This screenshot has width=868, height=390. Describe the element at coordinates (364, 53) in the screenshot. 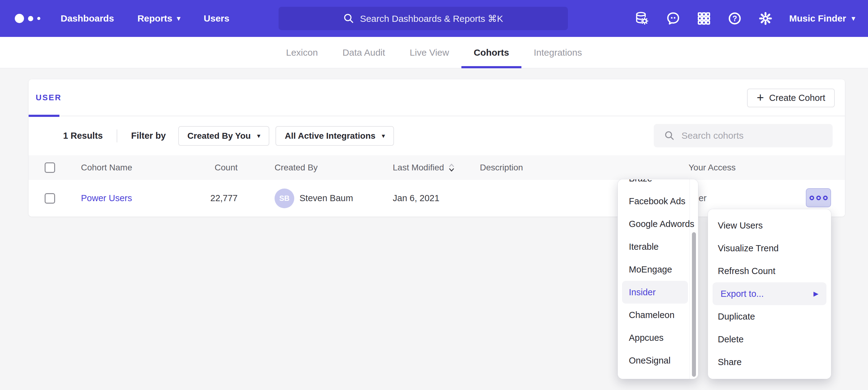

I see `tab-data-audit: Data Audit` at that location.